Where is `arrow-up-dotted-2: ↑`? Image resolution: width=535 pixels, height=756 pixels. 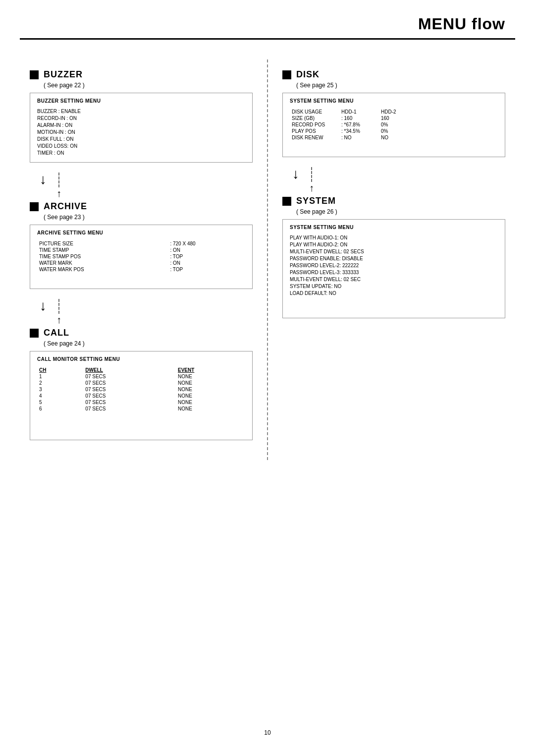 arrow-up-dotted-2: ↑ is located at coordinates (59, 312).